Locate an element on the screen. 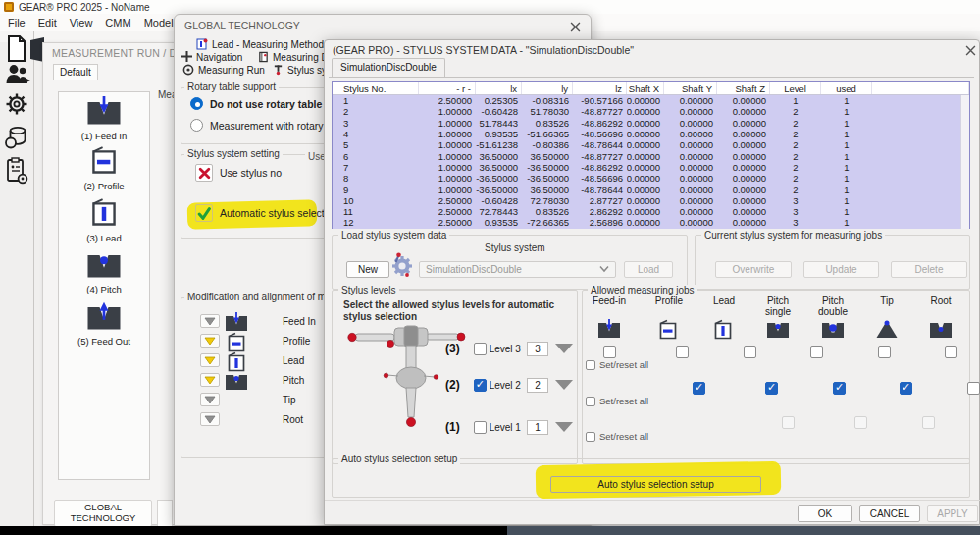  feed-in-icon is located at coordinates (609, 331).